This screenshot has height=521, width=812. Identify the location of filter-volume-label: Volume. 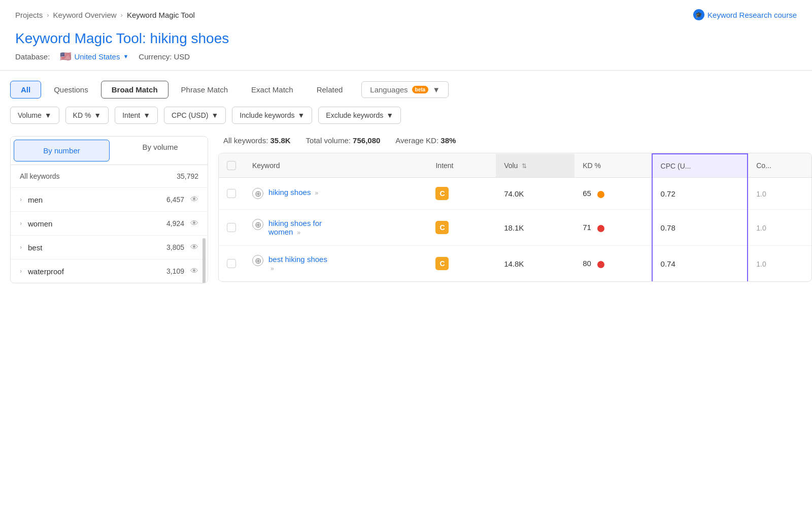
(29, 115).